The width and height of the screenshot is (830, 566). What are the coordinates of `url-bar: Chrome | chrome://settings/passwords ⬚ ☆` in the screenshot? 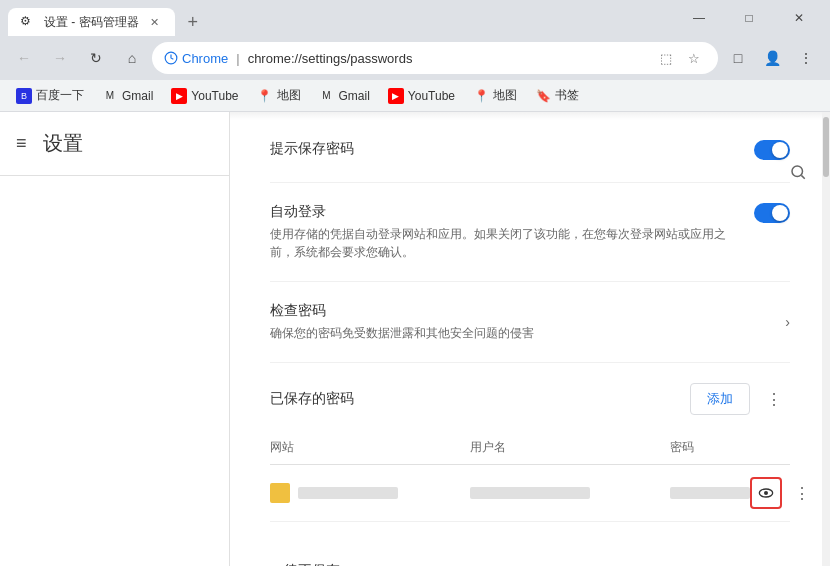 It's located at (435, 58).